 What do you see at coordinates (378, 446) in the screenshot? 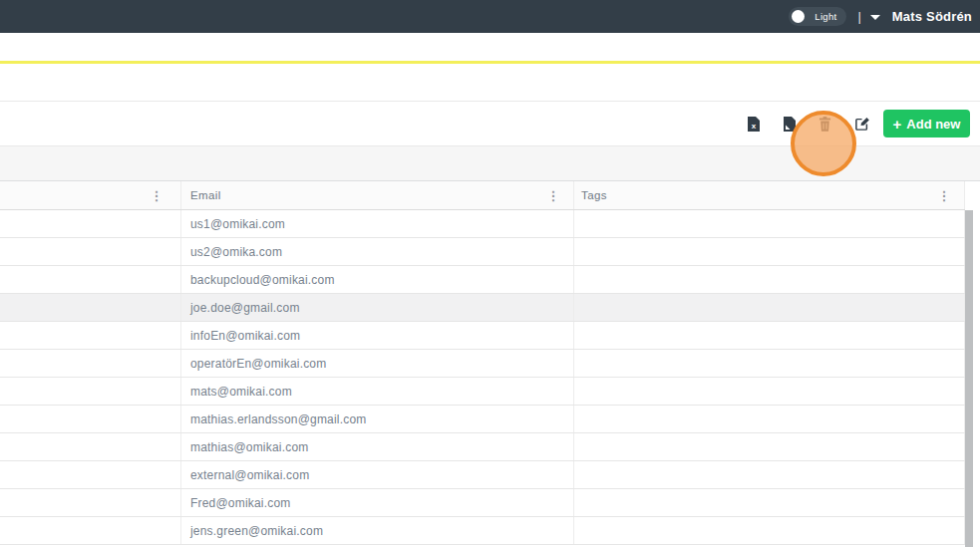
I see `email-cell: mathias@omikai.com` at bounding box center [378, 446].